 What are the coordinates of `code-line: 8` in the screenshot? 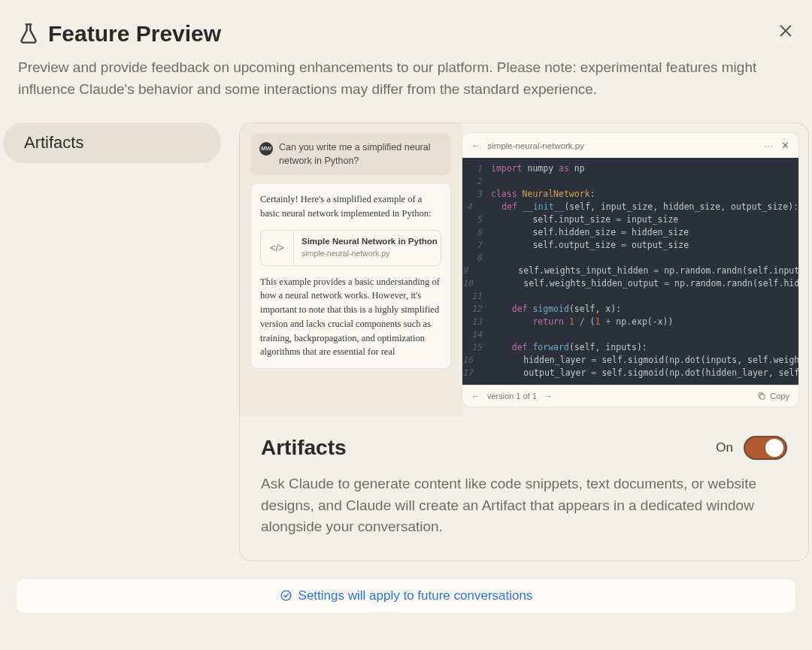 It's located at (630, 258).